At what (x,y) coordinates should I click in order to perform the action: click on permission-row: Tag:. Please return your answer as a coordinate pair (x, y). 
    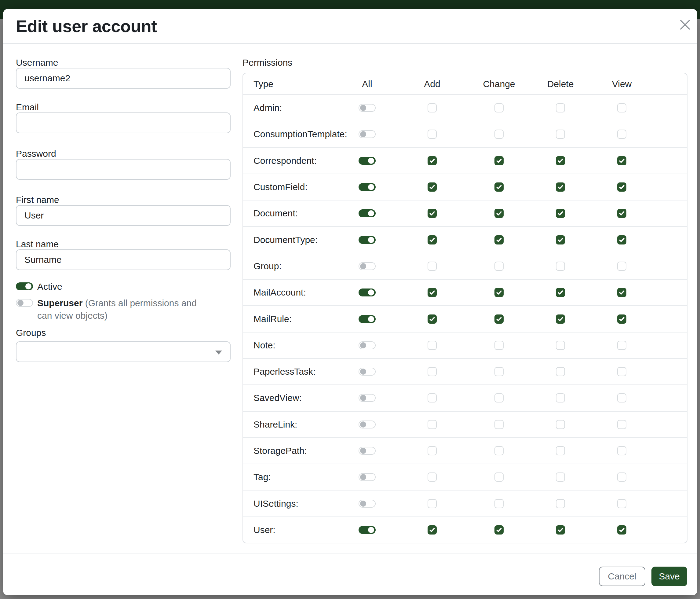
    Looking at the image, I should click on (465, 477).